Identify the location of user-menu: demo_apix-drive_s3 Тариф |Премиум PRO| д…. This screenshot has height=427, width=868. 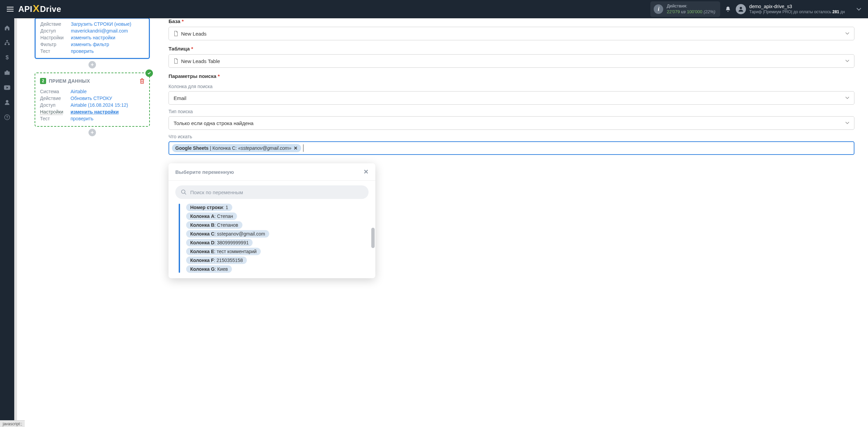
(790, 9).